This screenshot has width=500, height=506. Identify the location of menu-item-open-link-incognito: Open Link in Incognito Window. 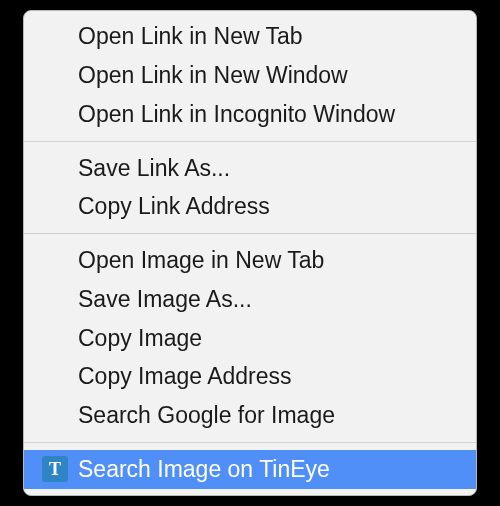
(250, 114).